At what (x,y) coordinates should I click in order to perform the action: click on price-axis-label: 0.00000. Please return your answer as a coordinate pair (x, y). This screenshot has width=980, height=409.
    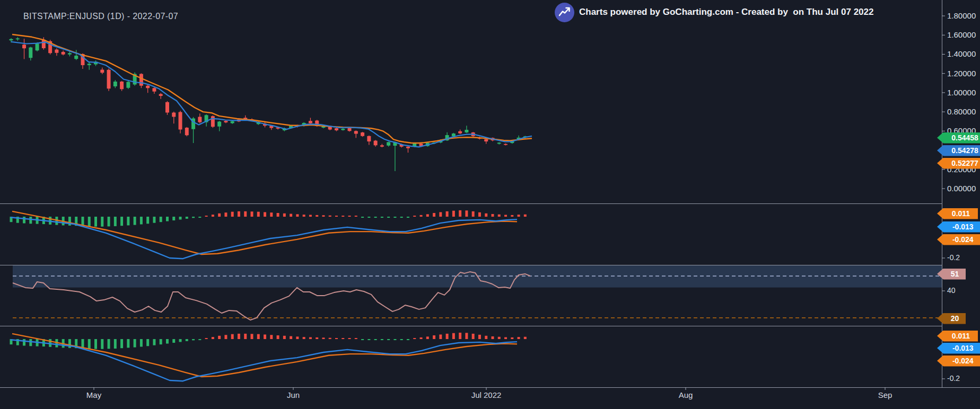
    Looking at the image, I should click on (961, 189).